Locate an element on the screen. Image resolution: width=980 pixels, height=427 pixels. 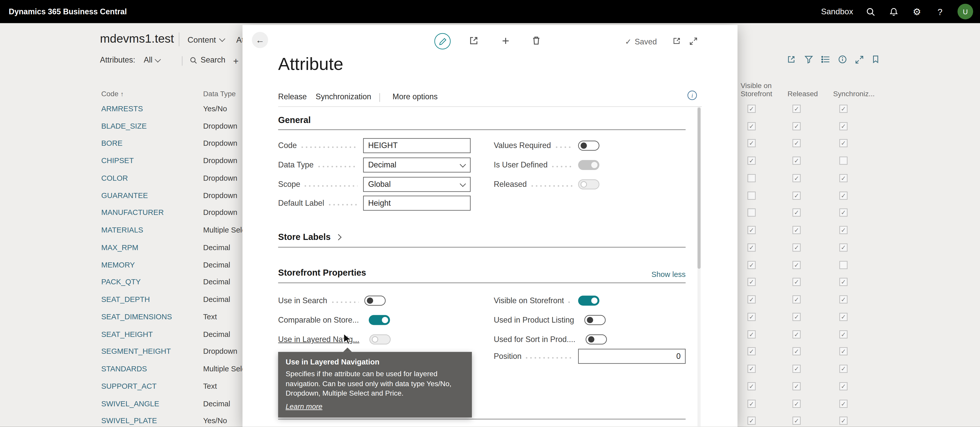
default-label-input: Height is located at coordinates (417, 203).